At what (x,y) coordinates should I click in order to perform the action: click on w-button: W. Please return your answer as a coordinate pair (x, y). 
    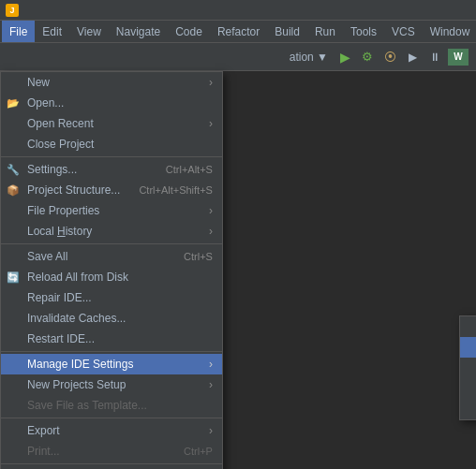
    Looking at the image, I should click on (458, 57).